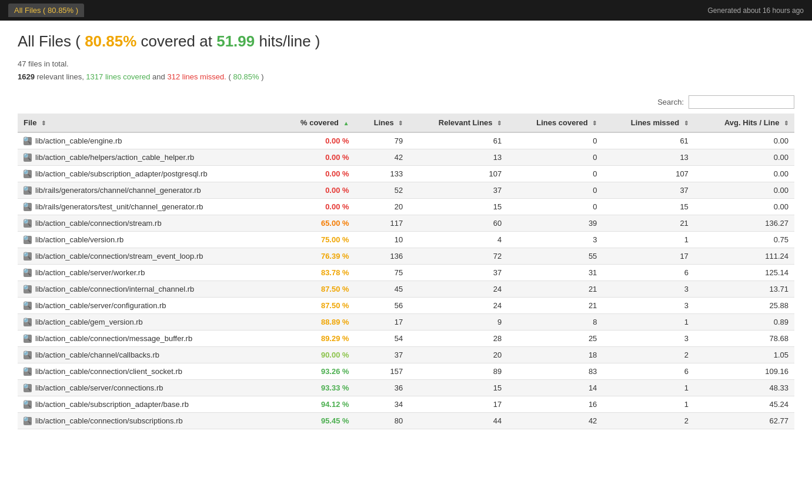  I want to click on col-lines-covered: Lines covered ⇕, so click(555, 123).